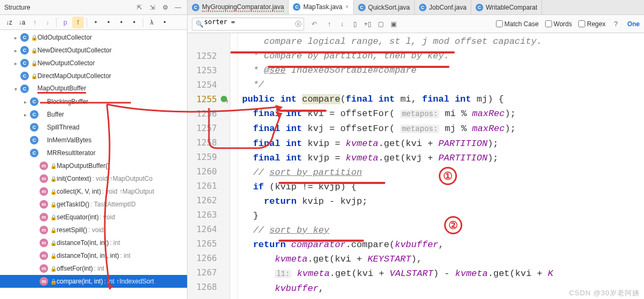 This screenshot has height=299, width=644. What do you see at coordinates (247, 22) in the screenshot?
I see `find-input` at bounding box center [247, 22].